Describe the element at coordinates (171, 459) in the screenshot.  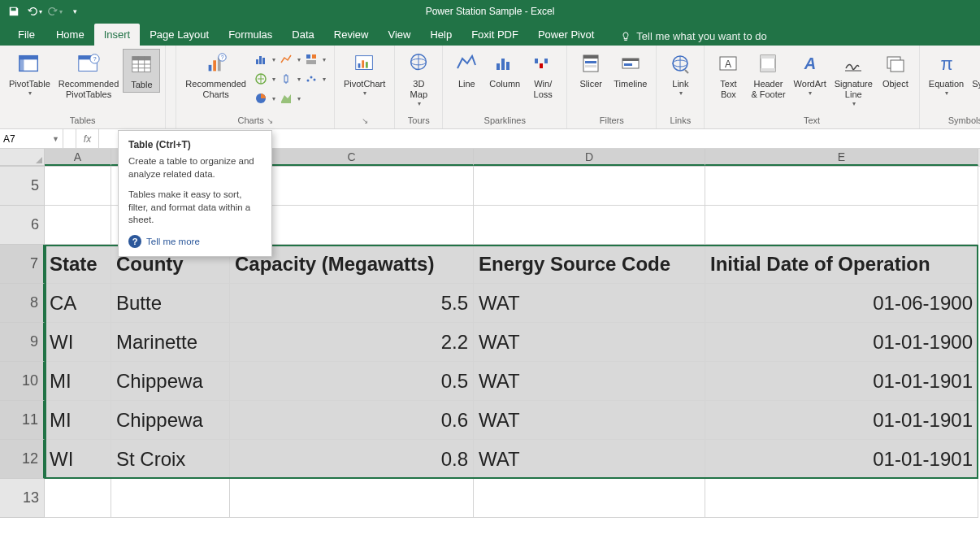
I see `cell-B12: St Croix` at that location.